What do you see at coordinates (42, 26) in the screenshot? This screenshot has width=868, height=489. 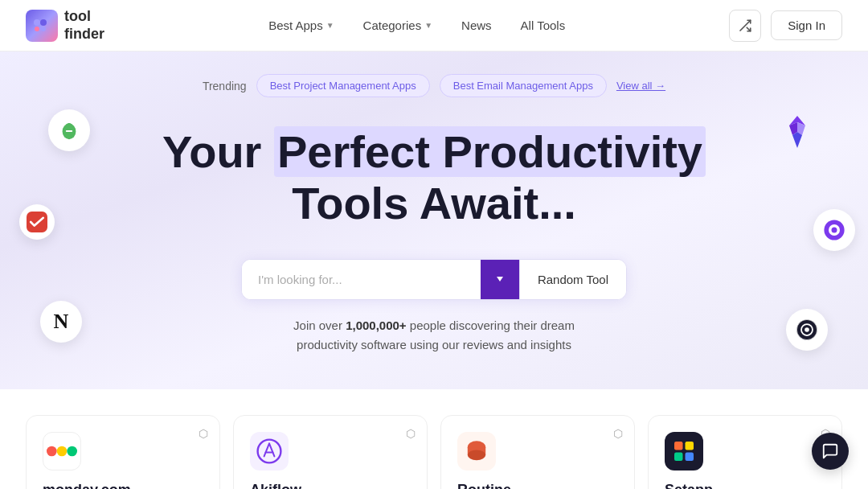 I see `logo-icon` at bounding box center [42, 26].